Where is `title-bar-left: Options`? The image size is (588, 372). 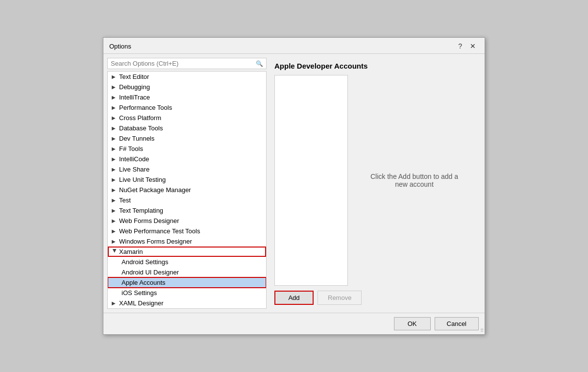
title-bar-left: Options is located at coordinates (121, 46).